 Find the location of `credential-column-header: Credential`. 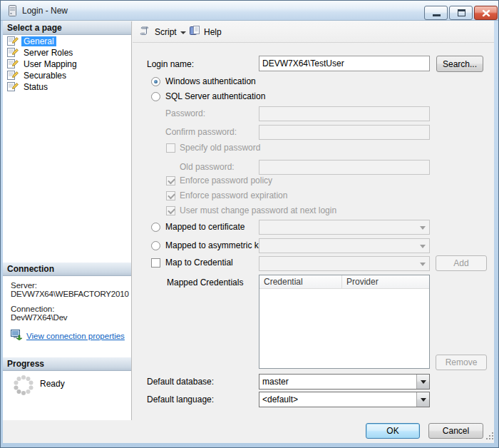

credential-column-header: Credential is located at coordinates (301, 282).